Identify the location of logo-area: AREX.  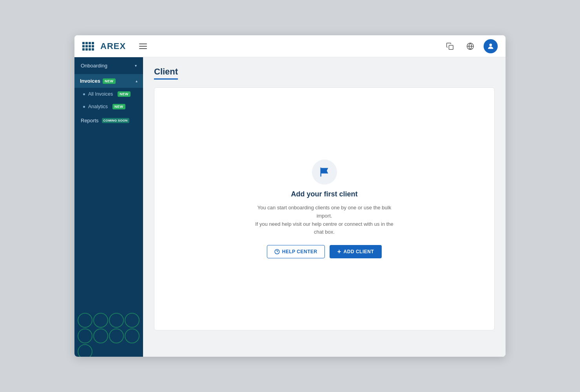
(114, 46).